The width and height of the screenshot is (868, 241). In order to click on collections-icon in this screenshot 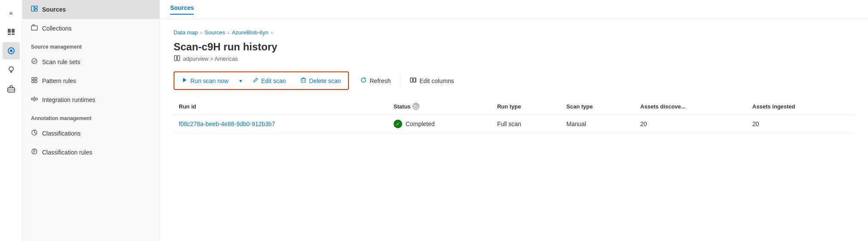, I will do `click(34, 28)`.